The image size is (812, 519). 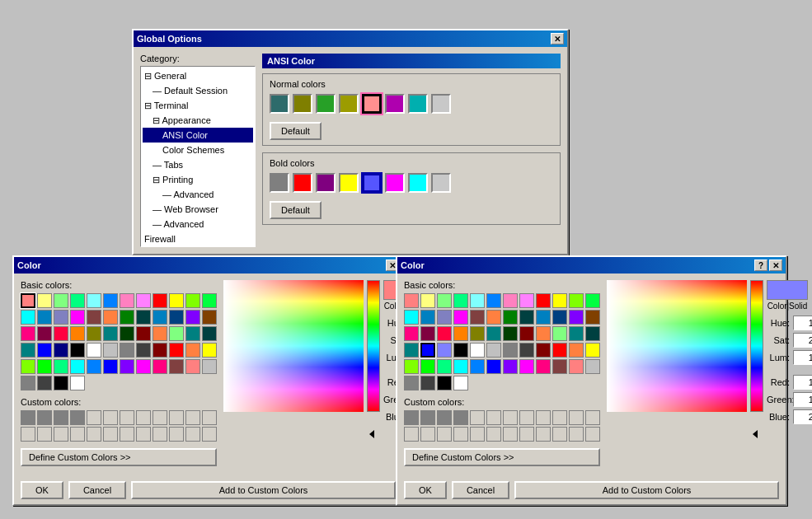 What do you see at coordinates (776, 265) in the screenshot?
I see `right-close-button: ✕` at bounding box center [776, 265].